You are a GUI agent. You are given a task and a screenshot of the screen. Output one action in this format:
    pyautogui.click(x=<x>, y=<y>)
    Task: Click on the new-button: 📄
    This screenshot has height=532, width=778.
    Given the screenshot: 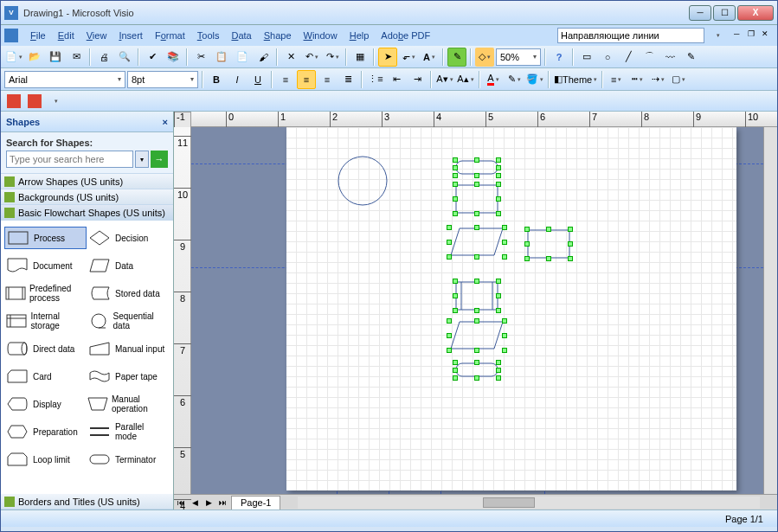 What is the action you would take?
    pyautogui.click(x=14, y=57)
    